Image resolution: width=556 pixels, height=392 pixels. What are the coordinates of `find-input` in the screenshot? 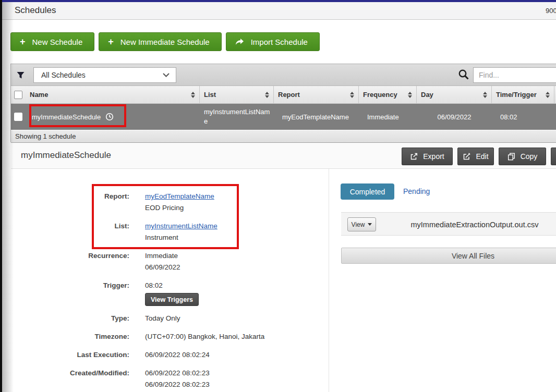 It's located at (514, 75).